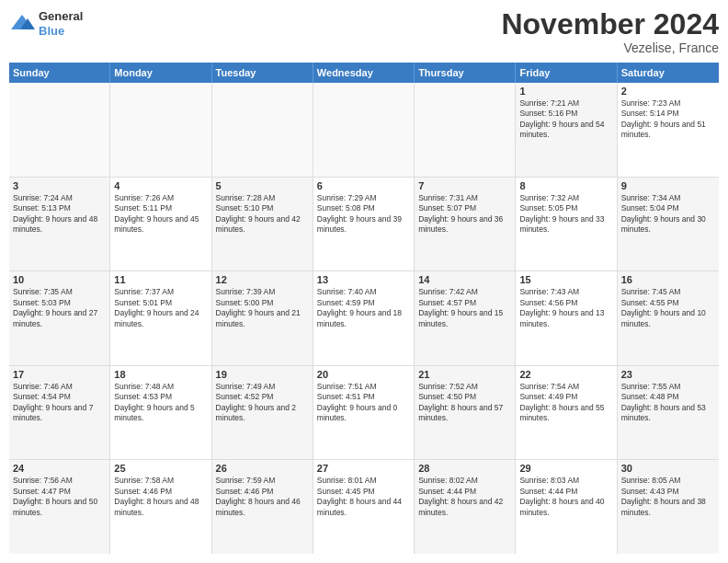 The height and width of the screenshot is (563, 728). What do you see at coordinates (465, 318) in the screenshot?
I see `day-cell-14: 14Sunrise: 7:42 AM Sunset: 4:57 PM Dayli…` at bounding box center [465, 318].